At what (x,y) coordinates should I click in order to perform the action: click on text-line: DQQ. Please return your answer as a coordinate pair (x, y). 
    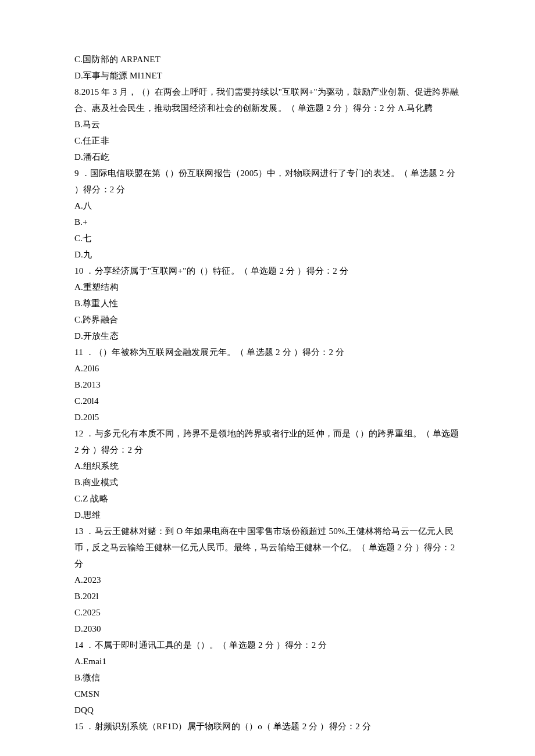
    Looking at the image, I should click on (268, 710).